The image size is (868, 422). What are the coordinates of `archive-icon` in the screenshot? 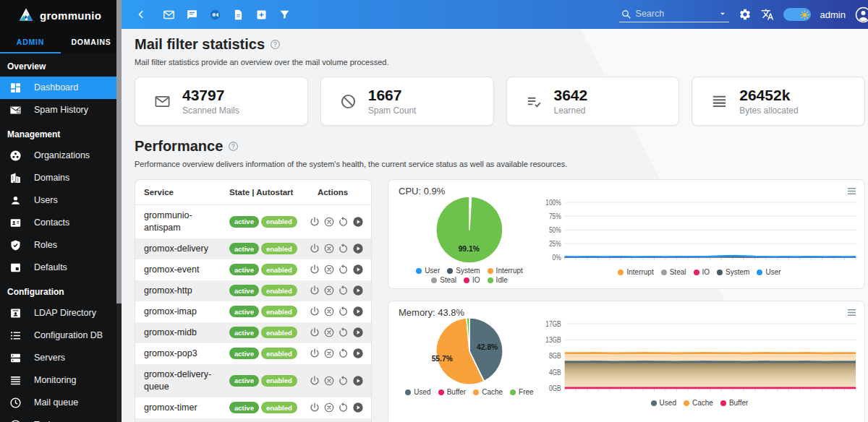 It's located at (262, 14).